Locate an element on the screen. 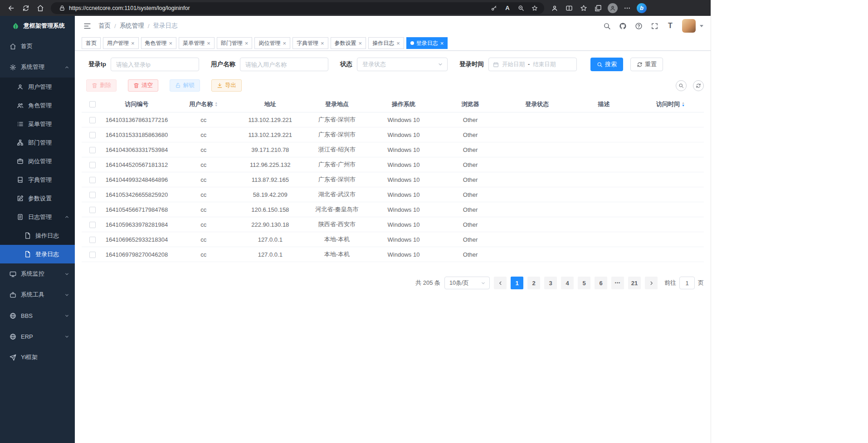  sidebar-item-monitor: 系统监控 is located at coordinates (37, 274).